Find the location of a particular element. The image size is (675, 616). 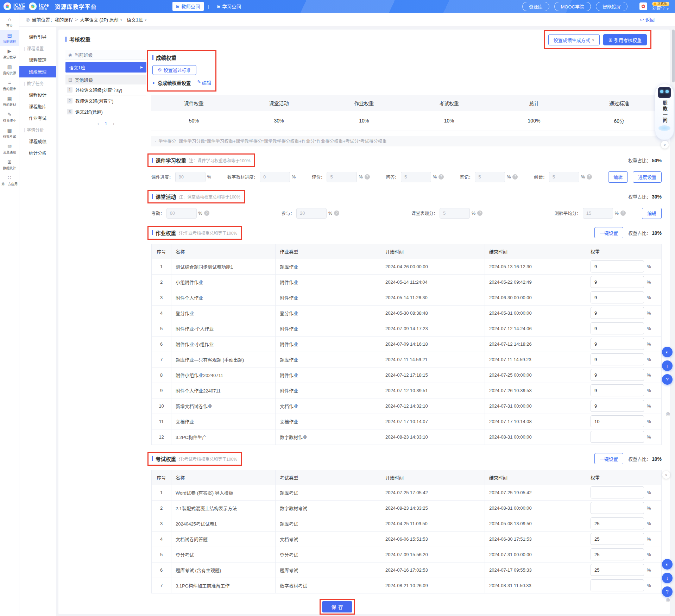

mooc-college-button: MOOC学院 is located at coordinates (573, 6).